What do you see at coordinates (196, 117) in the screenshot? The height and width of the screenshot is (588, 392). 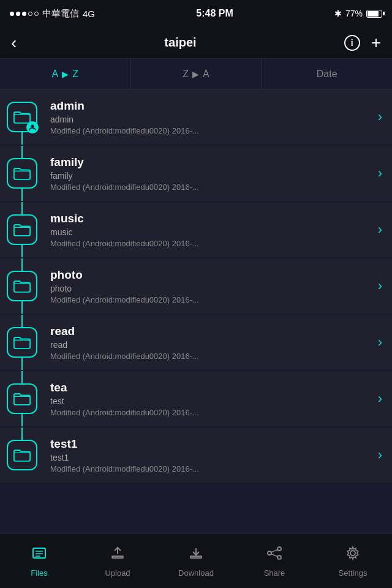 I see `file-item-admin: admin admin Modified (Android:modifiedu0…` at bounding box center [196, 117].